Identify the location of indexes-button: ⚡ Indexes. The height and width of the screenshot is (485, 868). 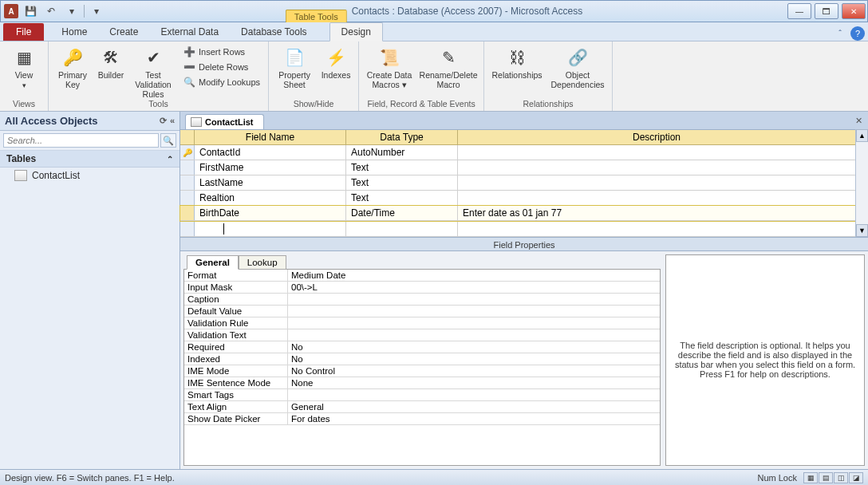
(336, 61).